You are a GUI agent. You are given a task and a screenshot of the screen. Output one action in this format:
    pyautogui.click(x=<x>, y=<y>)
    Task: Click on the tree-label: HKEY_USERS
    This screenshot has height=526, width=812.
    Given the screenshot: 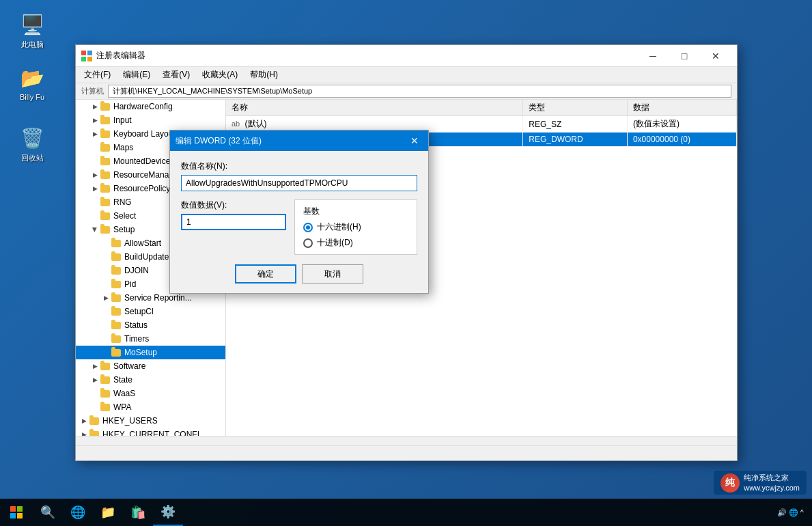 What is the action you would take?
    pyautogui.click(x=130, y=421)
    